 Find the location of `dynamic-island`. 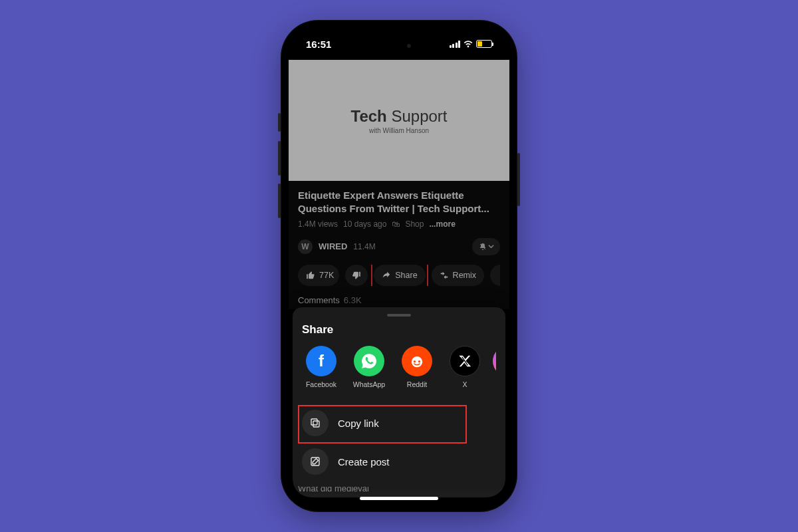

dynamic-island is located at coordinates (399, 46).